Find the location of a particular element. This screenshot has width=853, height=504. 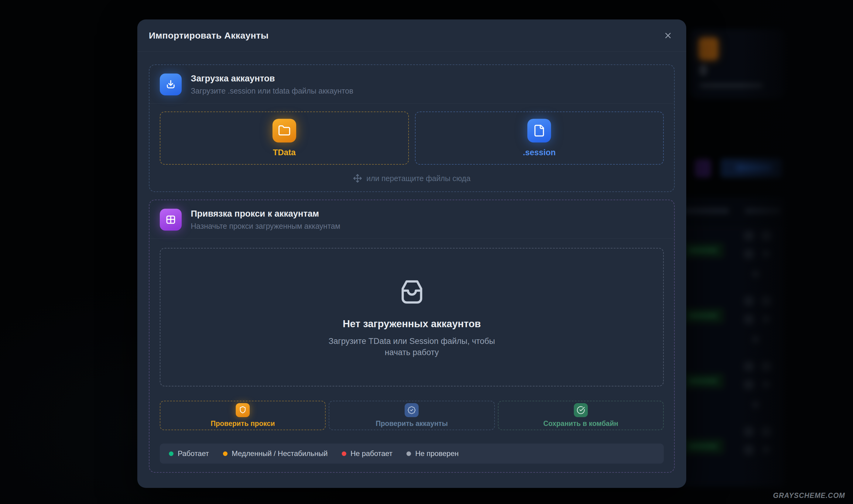

modal-title: Импортировать Аккаунты is located at coordinates (208, 35).